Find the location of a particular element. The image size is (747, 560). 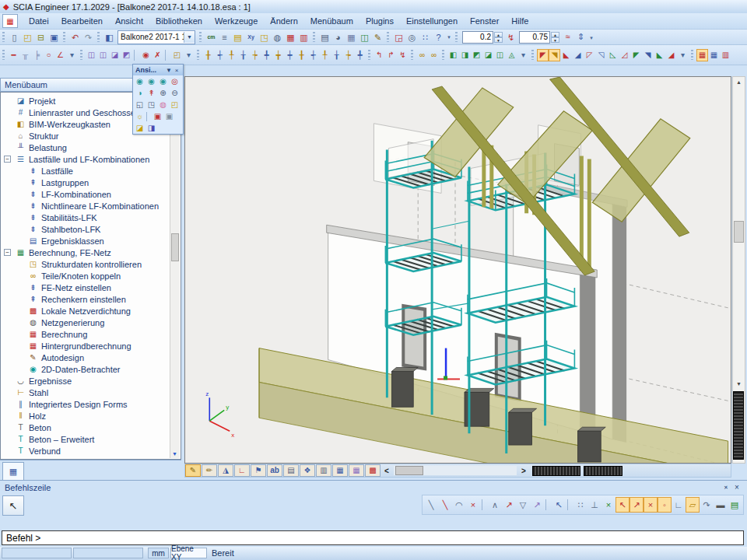

beam-member-icon: ╂ is located at coordinates (209, 55).